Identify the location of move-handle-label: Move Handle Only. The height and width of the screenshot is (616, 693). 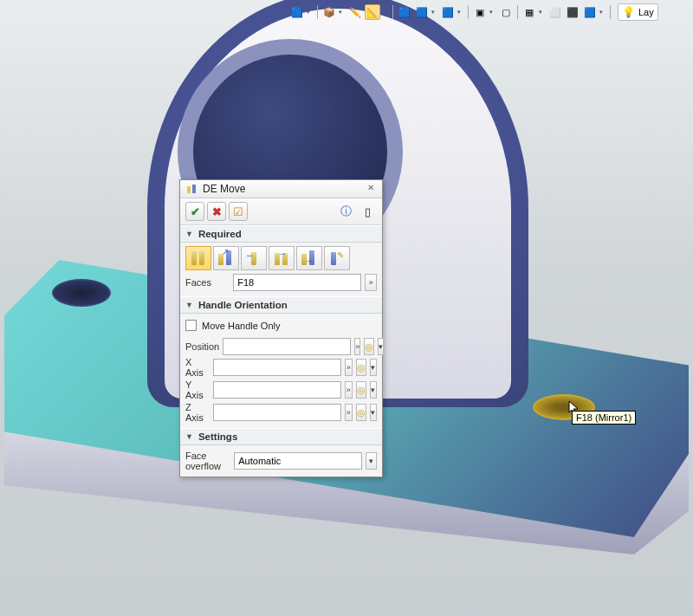
(241, 326).